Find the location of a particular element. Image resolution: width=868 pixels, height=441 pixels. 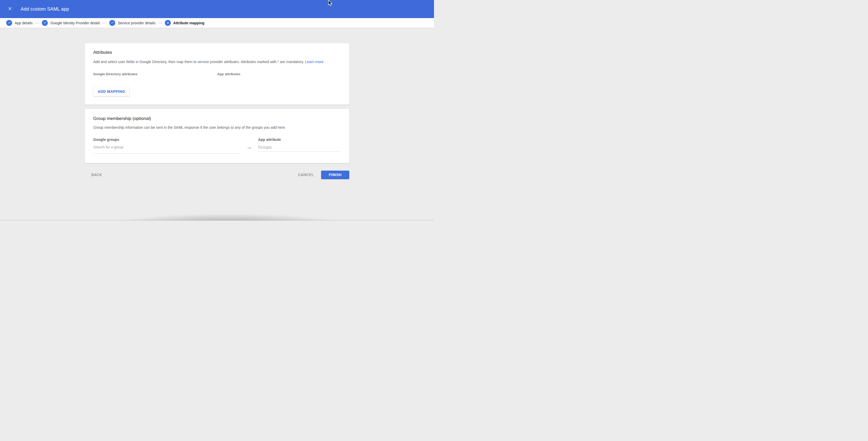

stepper: App details Google Identity Provider det… is located at coordinates (217, 23).